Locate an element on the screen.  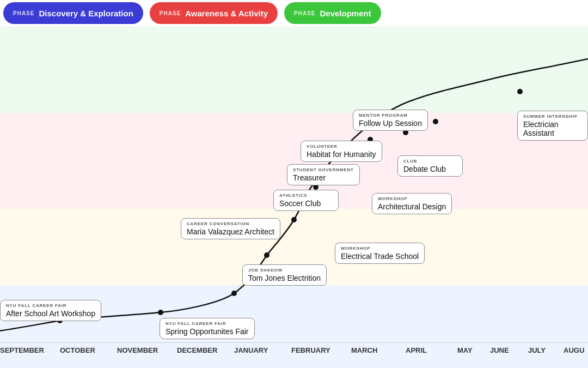
event-type-maria: CAREER CONVERSATION is located at coordinates (231, 224).